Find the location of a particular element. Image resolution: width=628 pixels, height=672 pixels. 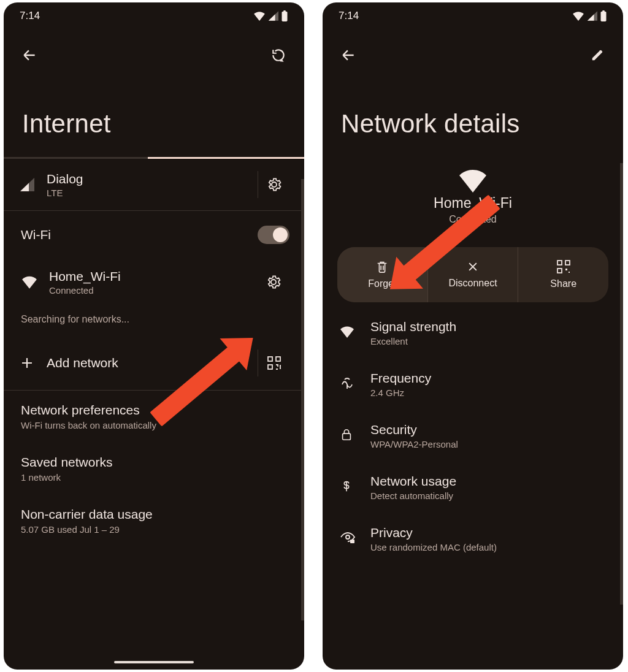

detail-title: Security is located at coordinates (415, 430).